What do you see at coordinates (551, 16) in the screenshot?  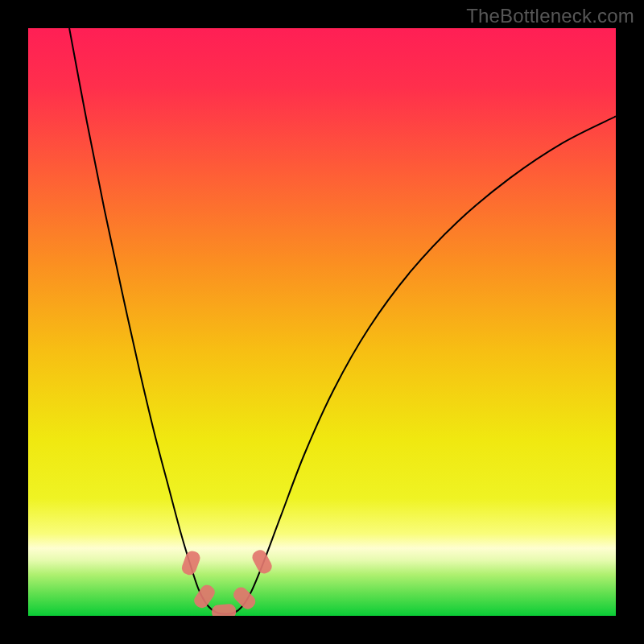 I see `watermark-text: TheBottleneck.com` at bounding box center [551, 16].